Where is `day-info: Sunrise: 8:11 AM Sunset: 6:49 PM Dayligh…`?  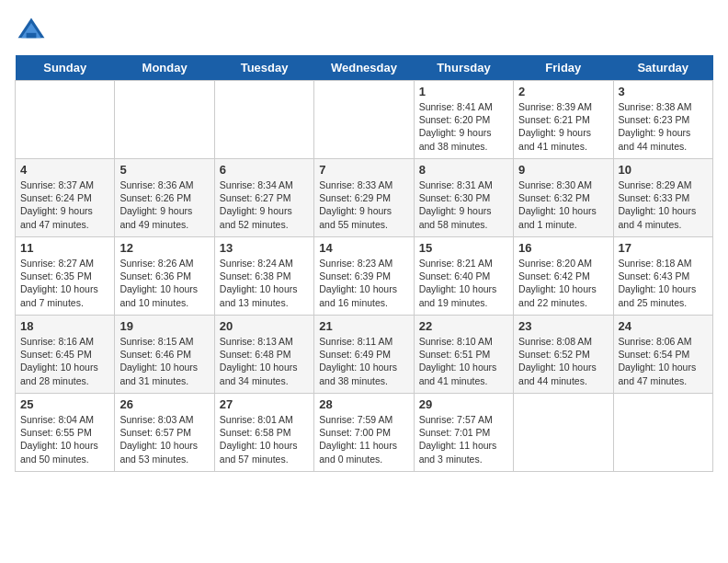 day-info: Sunrise: 8:11 AM Sunset: 6:49 PM Dayligh… is located at coordinates (364, 361).